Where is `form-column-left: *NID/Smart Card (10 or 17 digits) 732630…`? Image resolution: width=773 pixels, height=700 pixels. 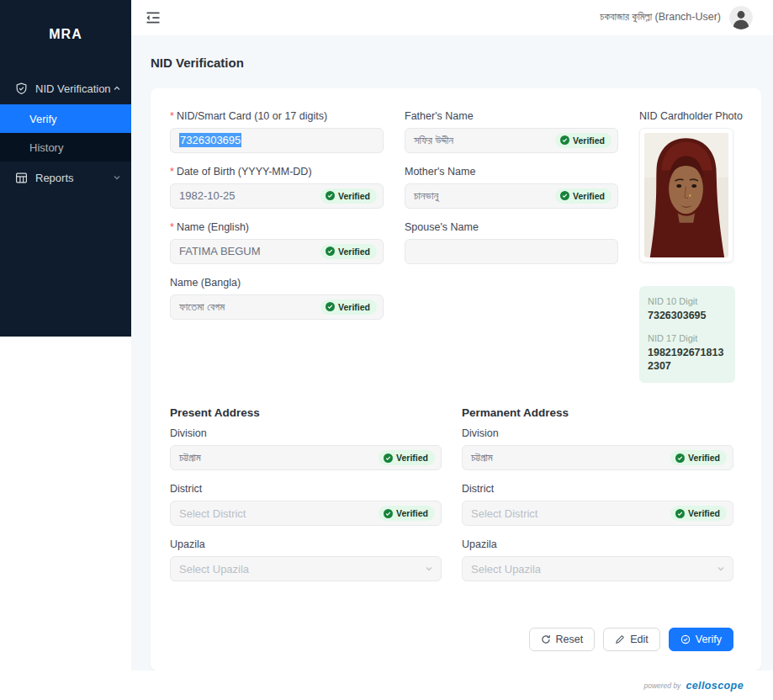
form-column-left: *NID/Smart Card (10 or 17 digits) 732630… is located at coordinates (277, 247).